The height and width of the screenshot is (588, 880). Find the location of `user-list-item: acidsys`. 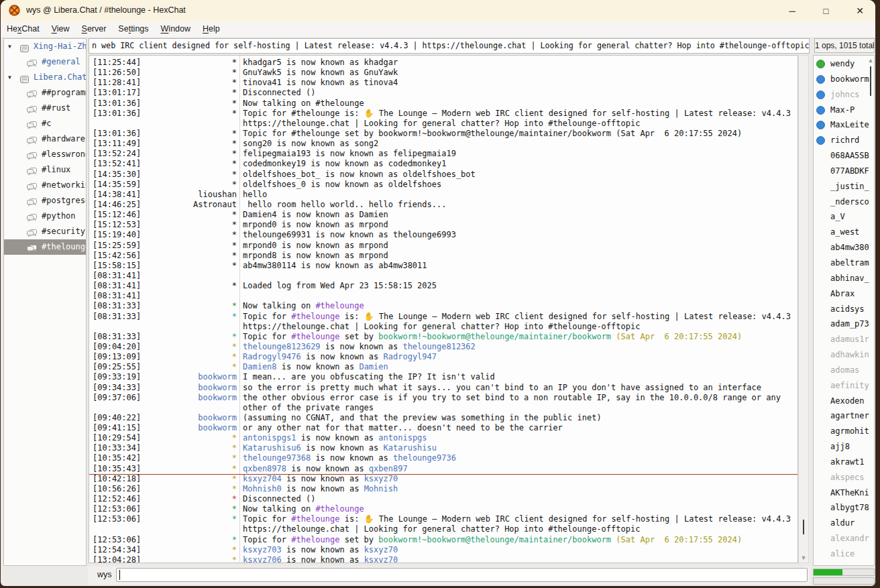

user-list-item: acidsys is located at coordinates (844, 310).